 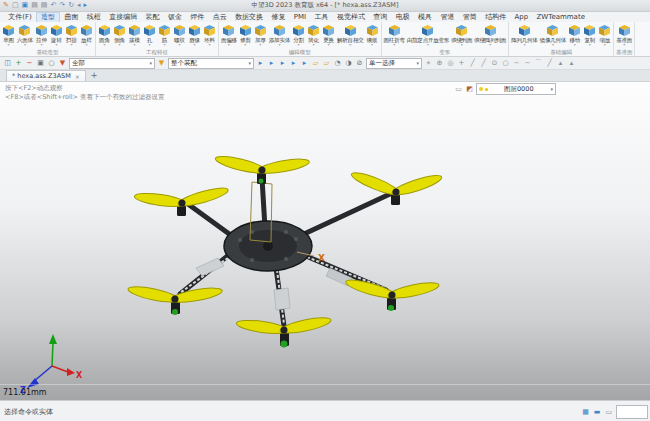 What do you see at coordinates (294, 63) in the screenshot?
I see `pick-loop-icon: ▸` at bounding box center [294, 63].